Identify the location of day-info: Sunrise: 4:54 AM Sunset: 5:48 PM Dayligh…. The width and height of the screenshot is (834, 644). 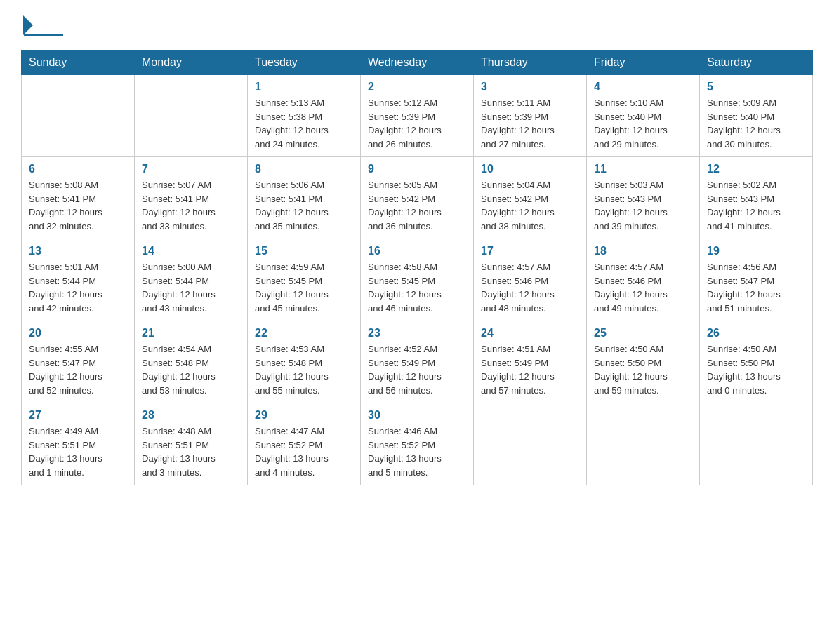
(191, 370).